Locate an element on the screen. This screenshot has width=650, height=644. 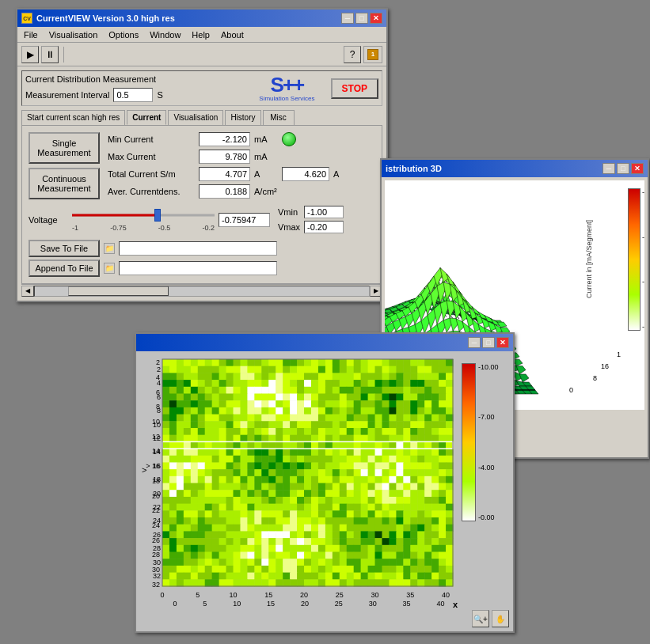
y-axis-labels: 2 4 6 8 10 12 14 > 16 18 20 22 24 26 28 … is located at coordinates (150, 473).